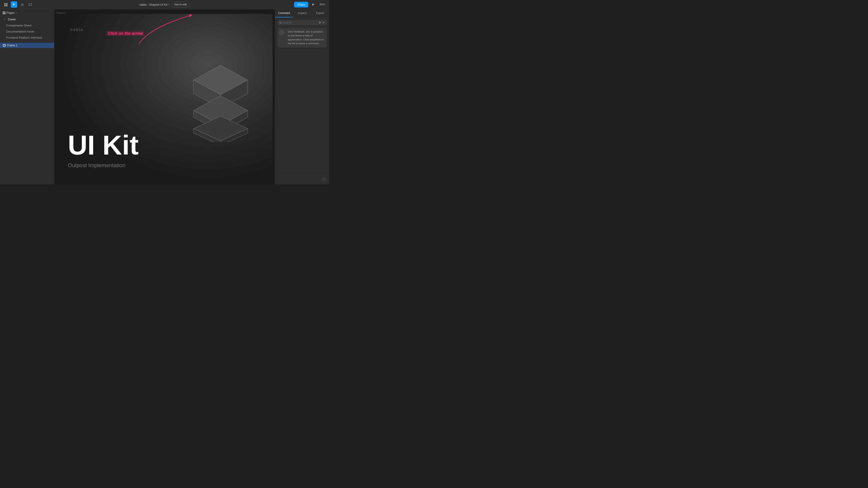 This screenshot has height=488, width=868. Describe the element at coordinates (164, 165) in the screenshot. I see `canvas-subtitle: Outpost Implementation` at that location.